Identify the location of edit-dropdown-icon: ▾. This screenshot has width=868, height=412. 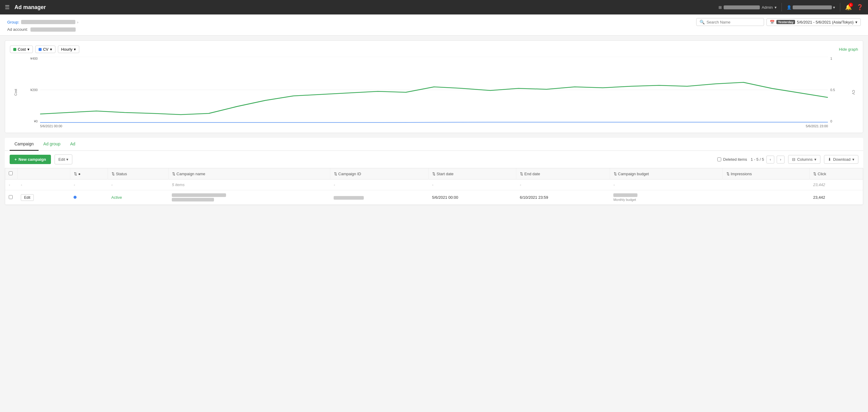
(67, 159).